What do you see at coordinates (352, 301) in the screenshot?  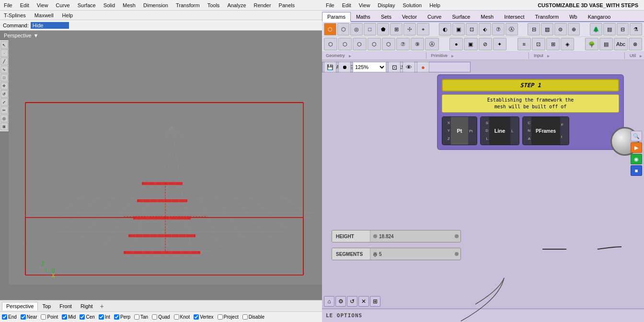 I see `nav-refresh-button: ↺` at bounding box center [352, 301].